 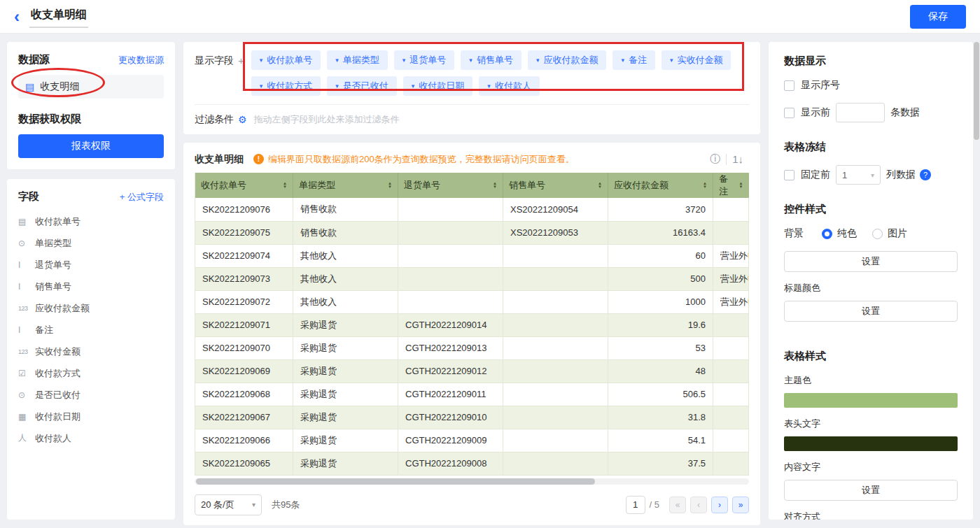 What do you see at coordinates (327, 120) in the screenshot?
I see `filter-placeholder: 拖动左侧字段到此处来添加过滤条件` at bounding box center [327, 120].